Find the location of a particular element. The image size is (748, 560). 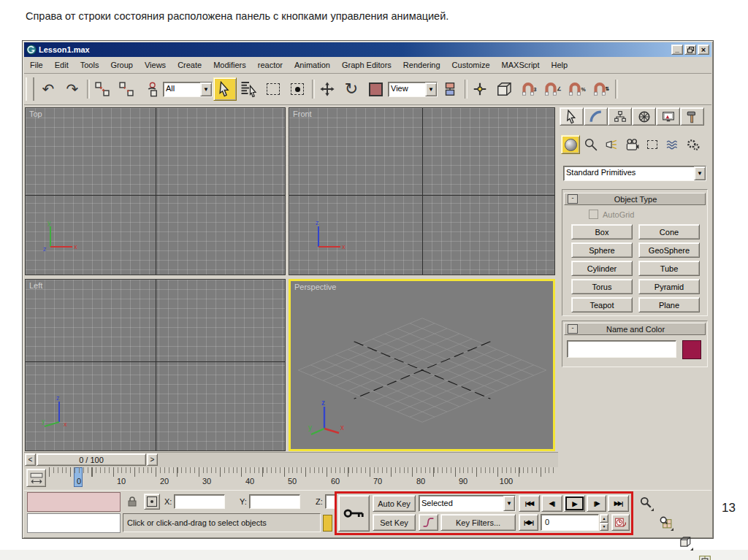

partial-button is located at coordinates (327, 523).